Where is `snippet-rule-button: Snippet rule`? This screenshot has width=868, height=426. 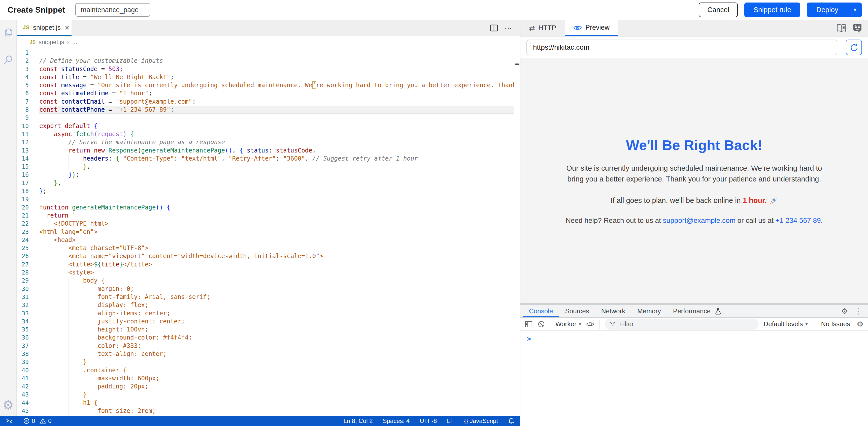 snippet-rule-button: Snippet rule is located at coordinates (772, 10).